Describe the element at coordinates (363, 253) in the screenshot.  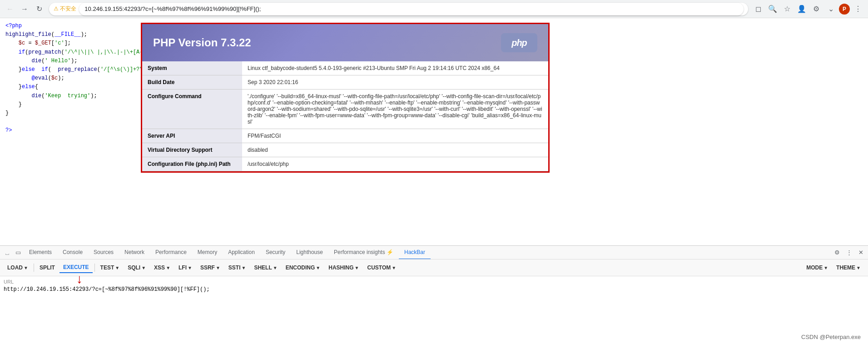
I see `devtools-tab-performance-insights-⚡: Performance insights ⚡` at that location.